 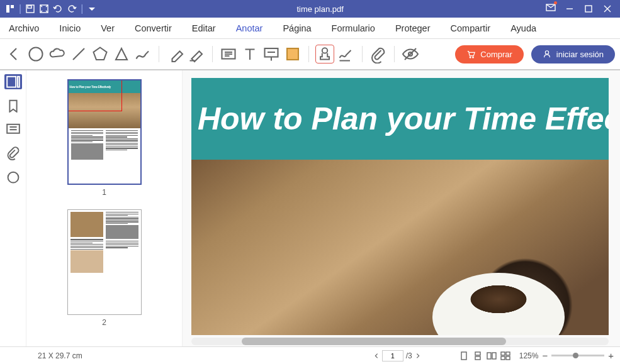 I want to click on attachments-panel-icon, so click(x=13, y=153).